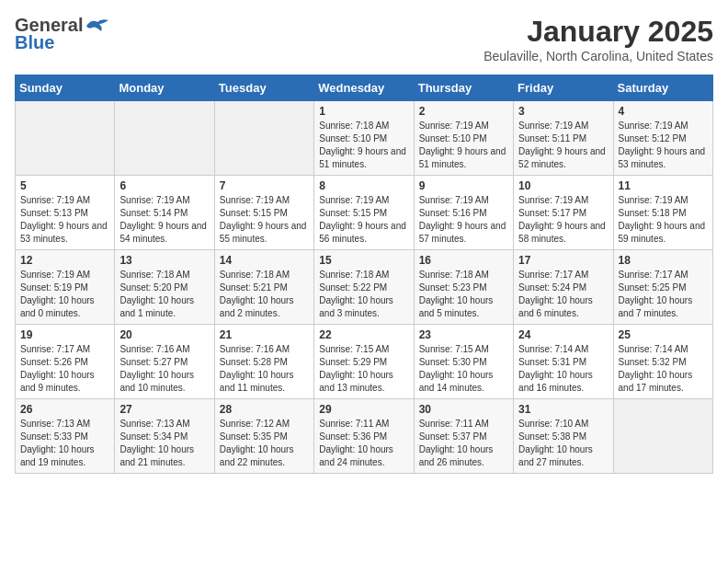  Describe the element at coordinates (65, 88) in the screenshot. I see `day-header-sunday: Sunday` at that location.